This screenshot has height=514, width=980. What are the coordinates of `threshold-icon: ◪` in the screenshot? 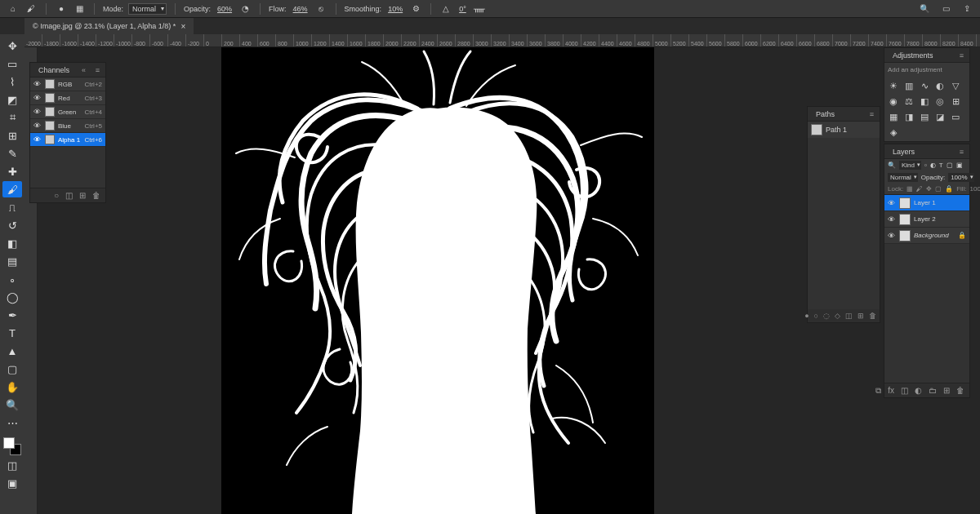 It's located at (940, 117).